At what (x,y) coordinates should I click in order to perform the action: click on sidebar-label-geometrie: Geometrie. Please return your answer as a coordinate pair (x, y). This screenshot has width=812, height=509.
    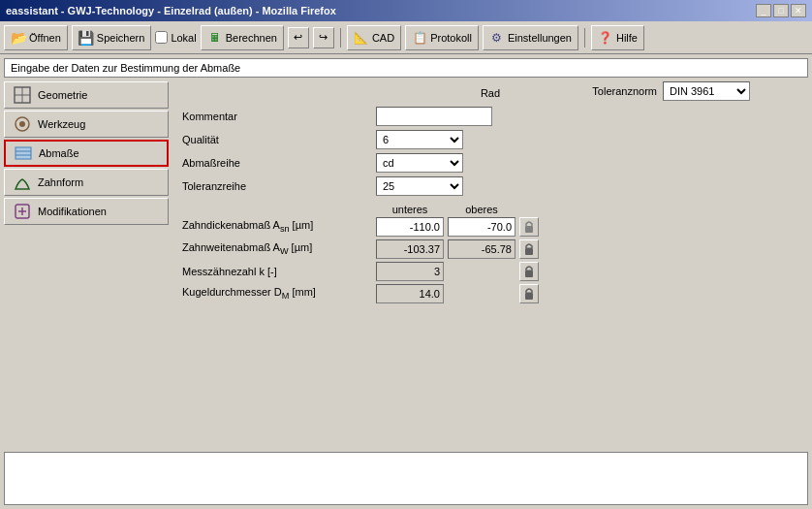
    Looking at the image, I should click on (62, 95).